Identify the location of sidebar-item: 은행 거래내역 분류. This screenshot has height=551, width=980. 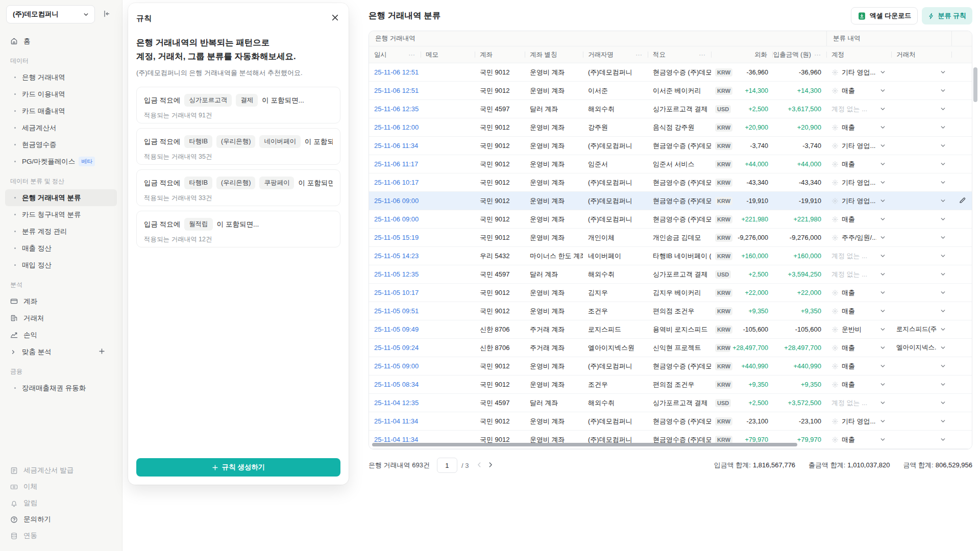
(61, 198).